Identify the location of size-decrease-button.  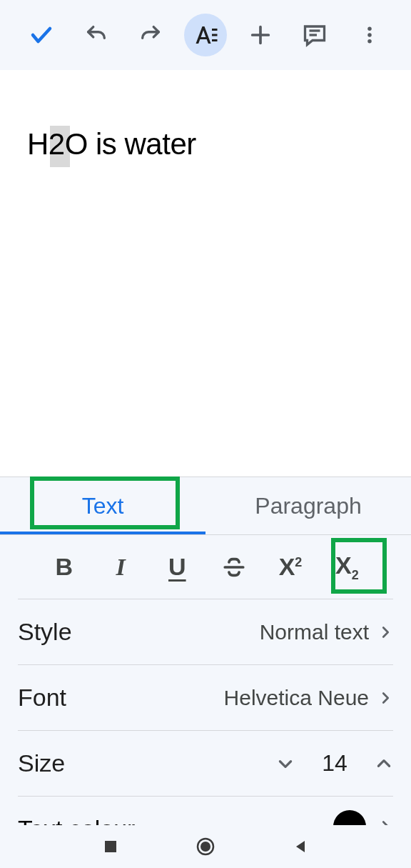
(285, 764).